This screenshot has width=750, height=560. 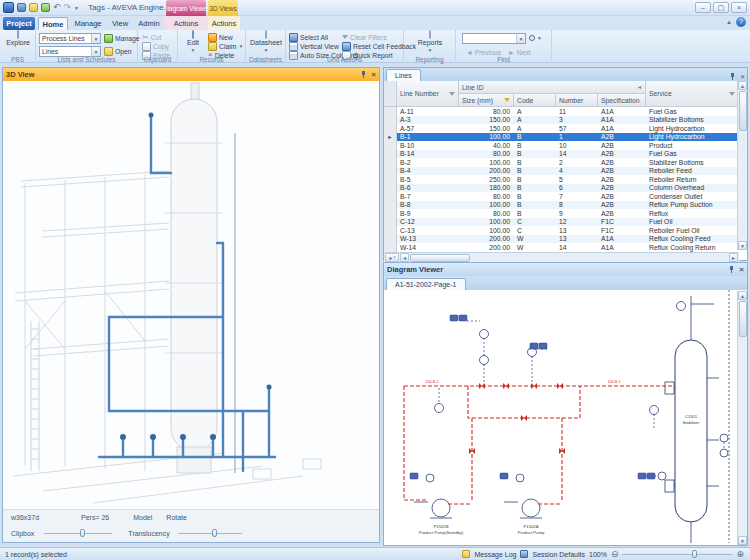 I want to click on qat-dropdown-icon: ▼, so click(x=76, y=8).